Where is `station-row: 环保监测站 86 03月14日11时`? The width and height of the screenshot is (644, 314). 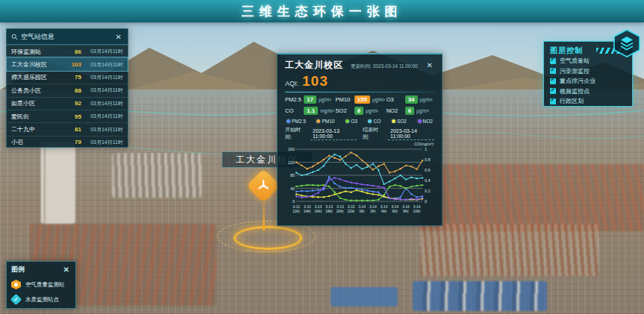
station-row: 环保监测站 86 03月14日11时 is located at coordinates (67, 51).